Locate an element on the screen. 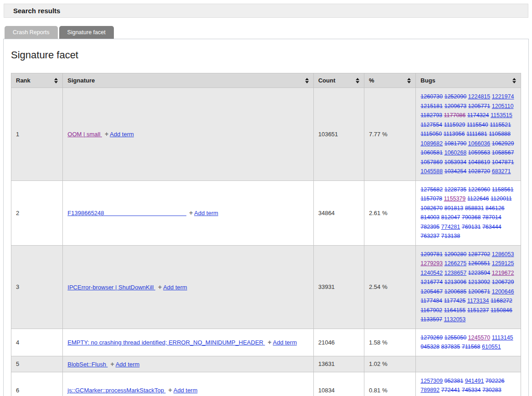  bug-link: 1155379 is located at coordinates (455, 199).